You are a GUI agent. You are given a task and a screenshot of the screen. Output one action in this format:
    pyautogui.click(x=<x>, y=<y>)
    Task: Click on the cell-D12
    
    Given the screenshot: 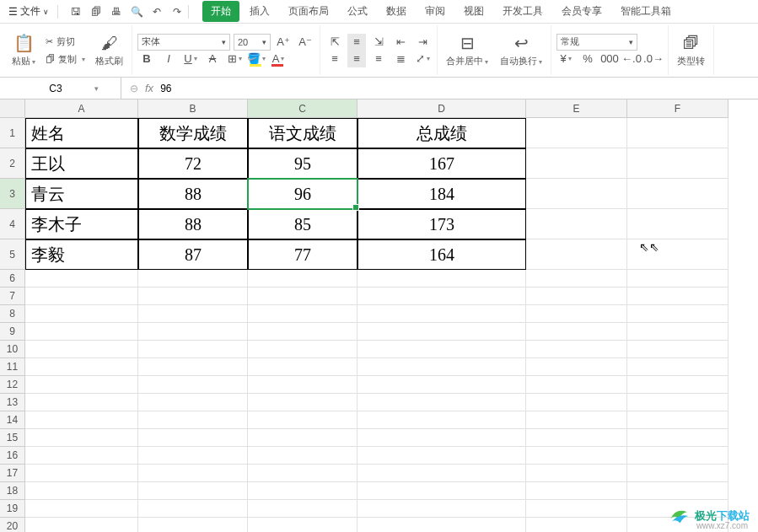 What is the action you would take?
    pyautogui.click(x=442, y=384)
    